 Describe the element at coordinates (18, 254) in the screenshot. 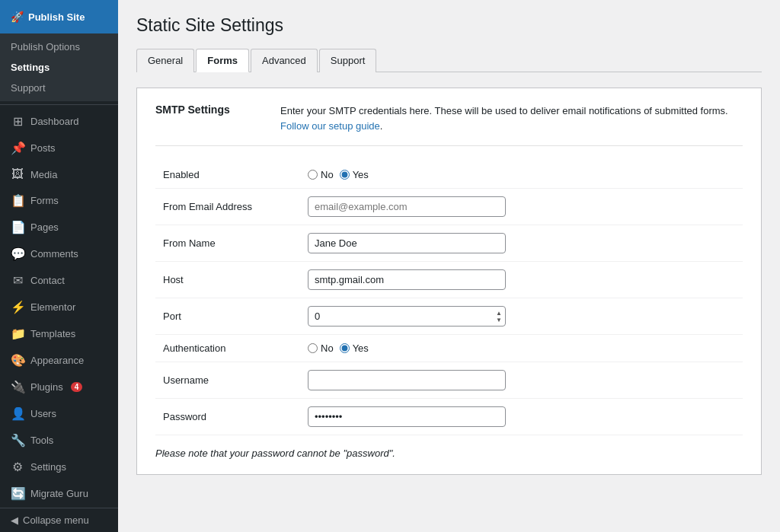

I see `comments-icon: 💬` at that location.